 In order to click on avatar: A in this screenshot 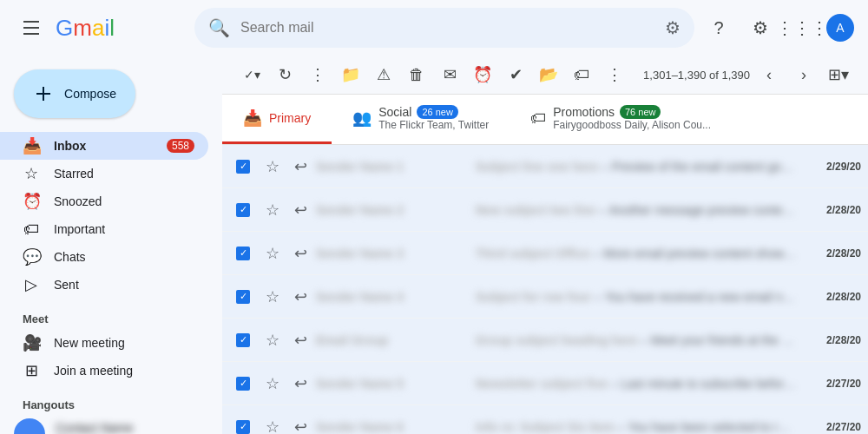, I will do `click(840, 28)`.